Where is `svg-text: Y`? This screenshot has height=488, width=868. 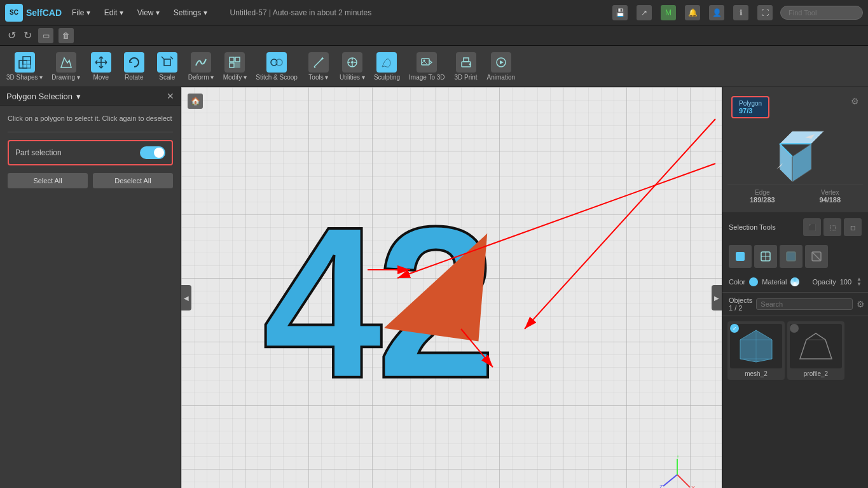 svg-text: Y is located at coordinates (678, 457).